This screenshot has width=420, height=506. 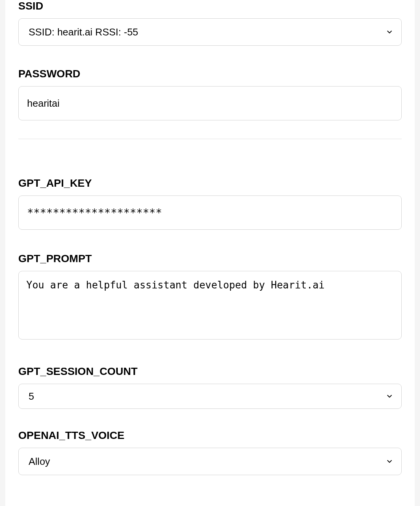 What do you see at coordinates (210, 23) in the screenshot?
I see `field-ssid: SSID SSID: hearit.ai RSSI: -55` at bounding box center [210, 23].